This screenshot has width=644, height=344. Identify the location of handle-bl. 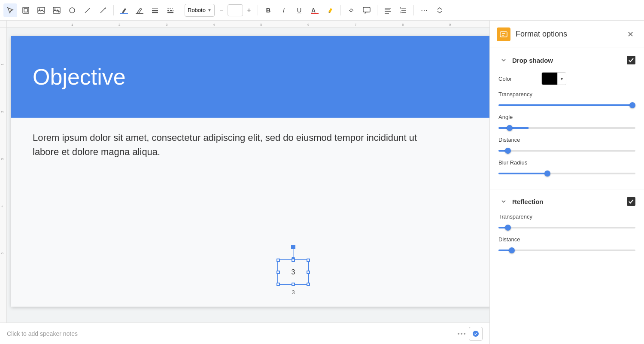
(278, 284).